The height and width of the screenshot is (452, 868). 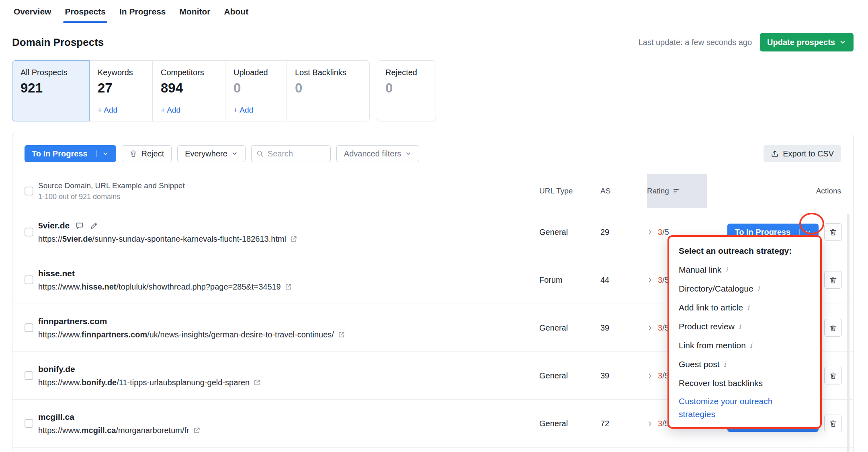 I want to click on row-domain: finnpartners.com, so click(x=73, y=321).